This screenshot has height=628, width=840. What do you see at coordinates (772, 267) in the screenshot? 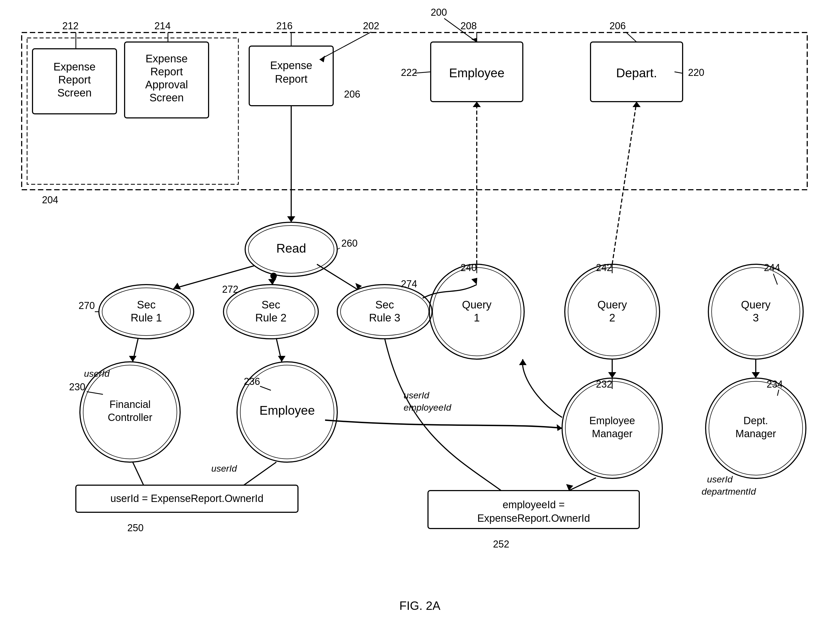
I see `svg-text: 244` at bounding box center [772, 267].